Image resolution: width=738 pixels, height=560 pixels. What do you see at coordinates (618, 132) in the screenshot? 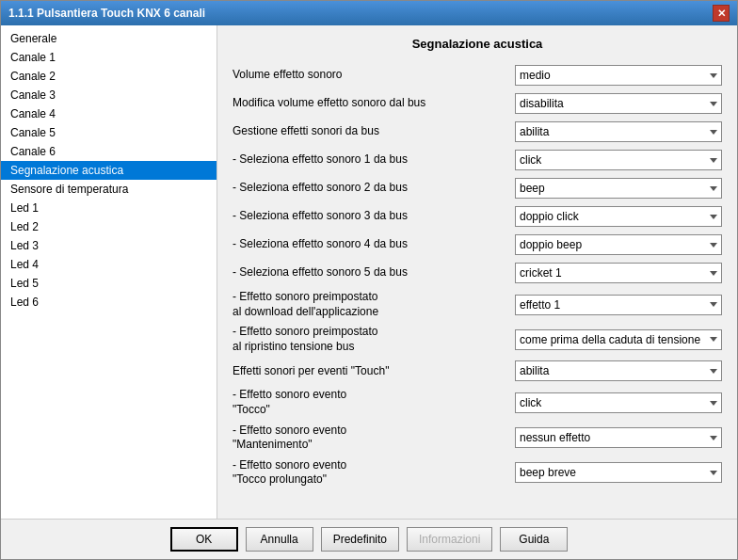
I see `select-2: disabilitaabilita` at bounding box center [618, 132].